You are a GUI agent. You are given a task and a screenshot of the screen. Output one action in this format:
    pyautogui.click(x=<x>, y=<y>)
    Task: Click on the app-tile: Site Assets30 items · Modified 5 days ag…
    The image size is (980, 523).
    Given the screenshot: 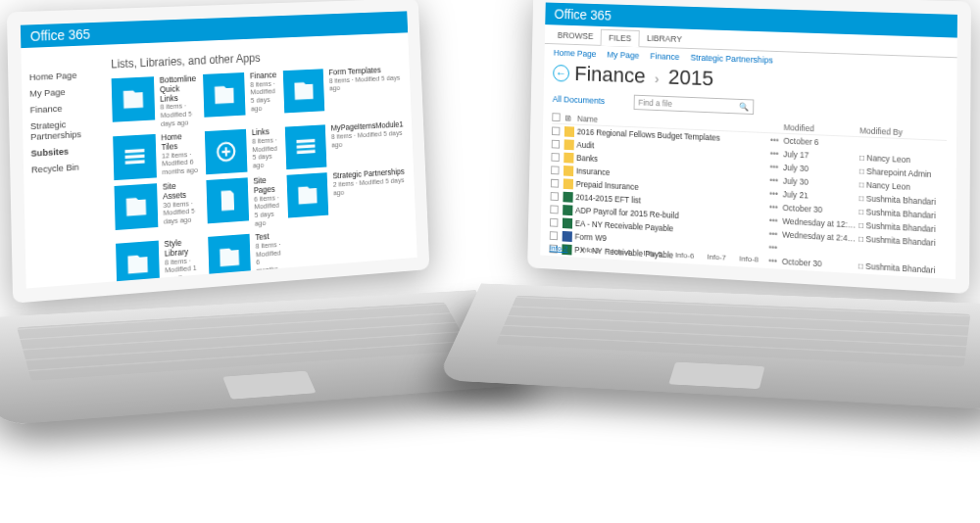 What is the action you would take?
    pyautogui.click(x=158, y=210)
    